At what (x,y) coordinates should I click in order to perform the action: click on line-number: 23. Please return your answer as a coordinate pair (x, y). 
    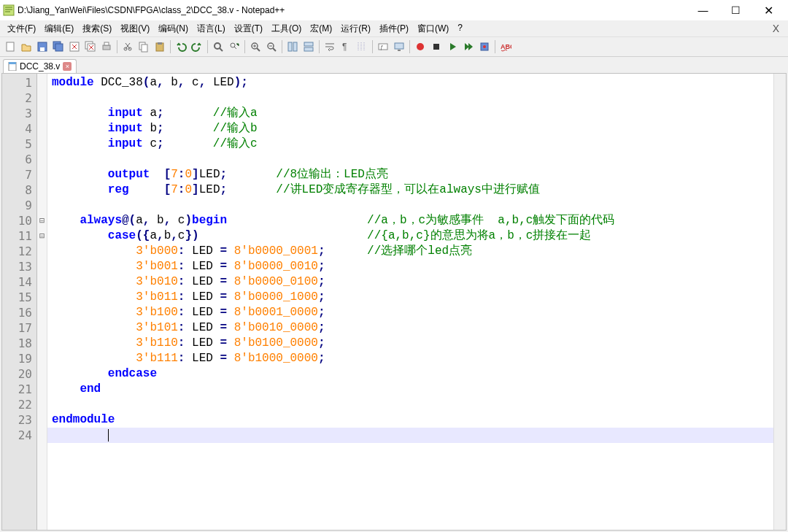
    Looking at the image, I should click on (18, 420).